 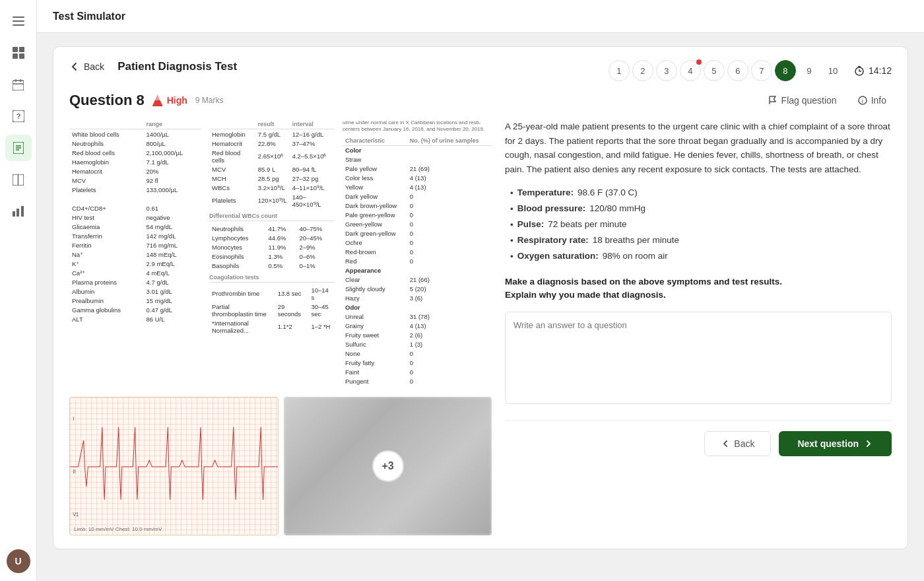 I want to click on list-item: Blood pressure: 120/80 mmHg, so click(x=701, y=209).